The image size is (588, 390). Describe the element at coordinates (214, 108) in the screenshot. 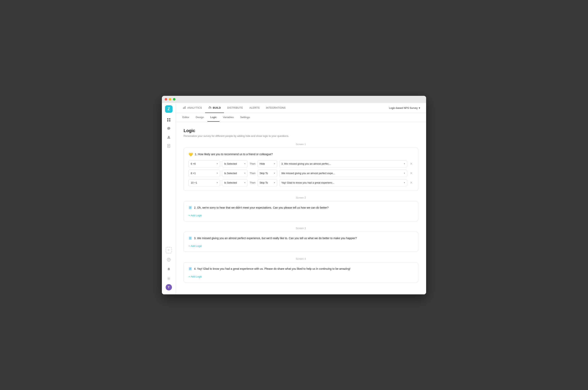

I see `nav-build: BUILD` at that location.